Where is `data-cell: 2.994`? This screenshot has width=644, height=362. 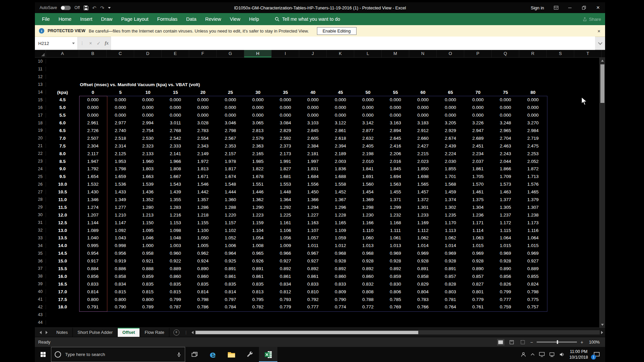 data-cell: 2.994 is located at coordinates (148, 123).